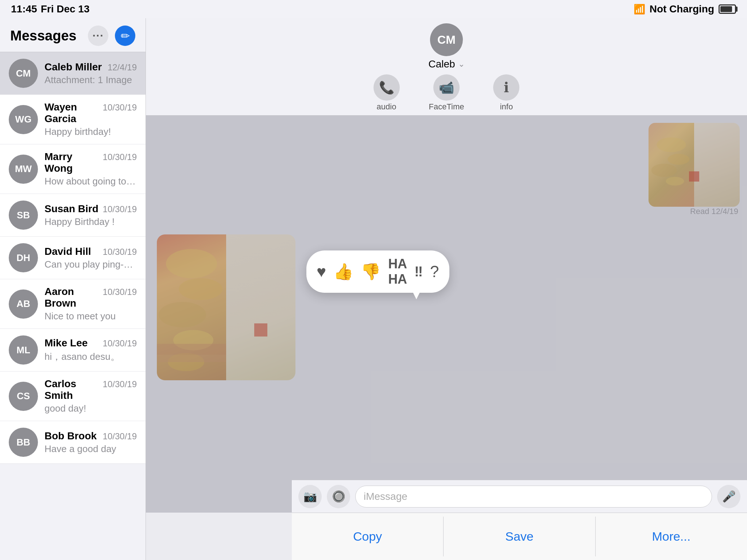 This screenshot has height=560, width=747. I want to click on facetime-label: FaceTime, so click(446, 107).